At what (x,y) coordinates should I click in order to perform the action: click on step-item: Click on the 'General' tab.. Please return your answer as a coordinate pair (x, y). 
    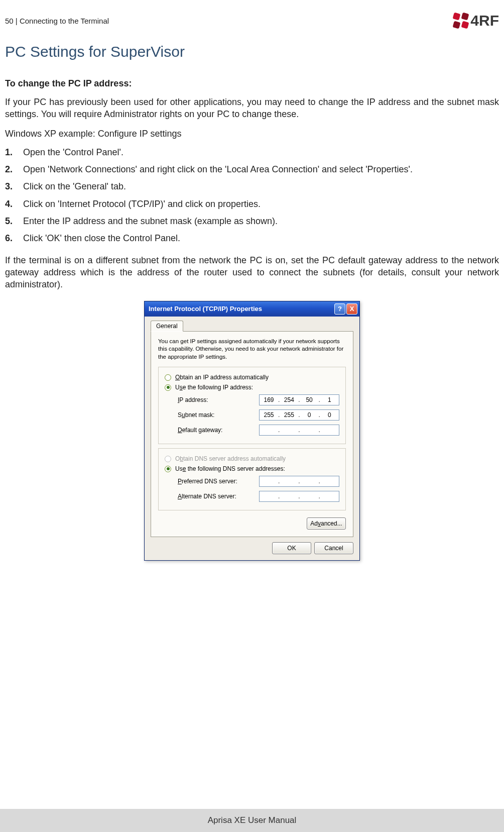
    Looking at the image, I should click on (252, 186).